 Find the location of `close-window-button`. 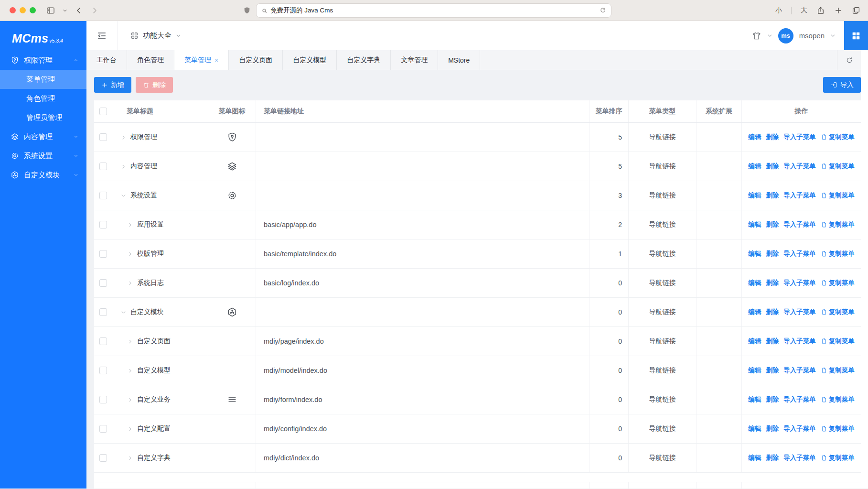

close-window-button is located at coordinates (12, 11).